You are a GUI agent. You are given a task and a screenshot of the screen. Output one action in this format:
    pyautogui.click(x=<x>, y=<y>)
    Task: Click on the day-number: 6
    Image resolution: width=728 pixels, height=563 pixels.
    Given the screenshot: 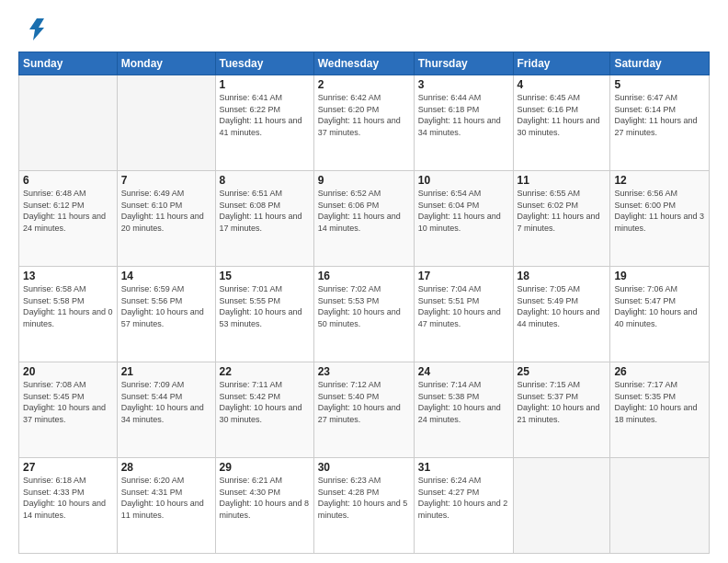 What is the action you would take?
    pyautogui.click(x=68, y=180)
    